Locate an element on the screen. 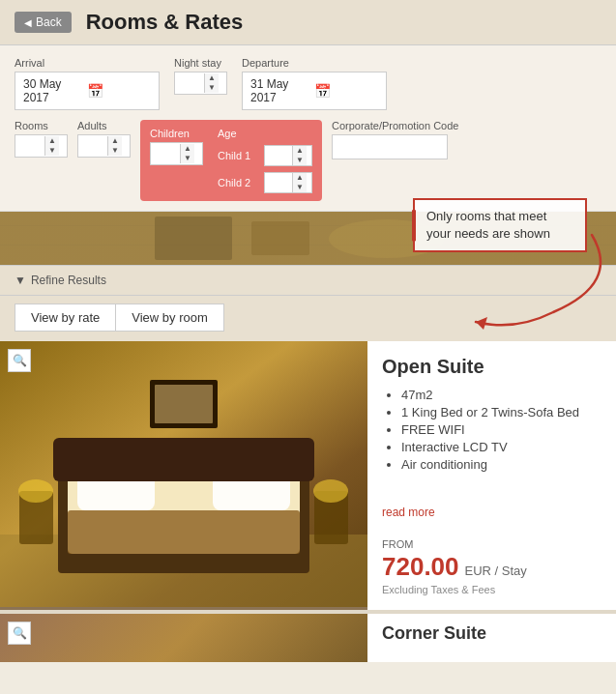 The height and width of the screenshot is (694, 616). open-suite-zoom-icon: 🔍 is located at coordinates (19, 361).